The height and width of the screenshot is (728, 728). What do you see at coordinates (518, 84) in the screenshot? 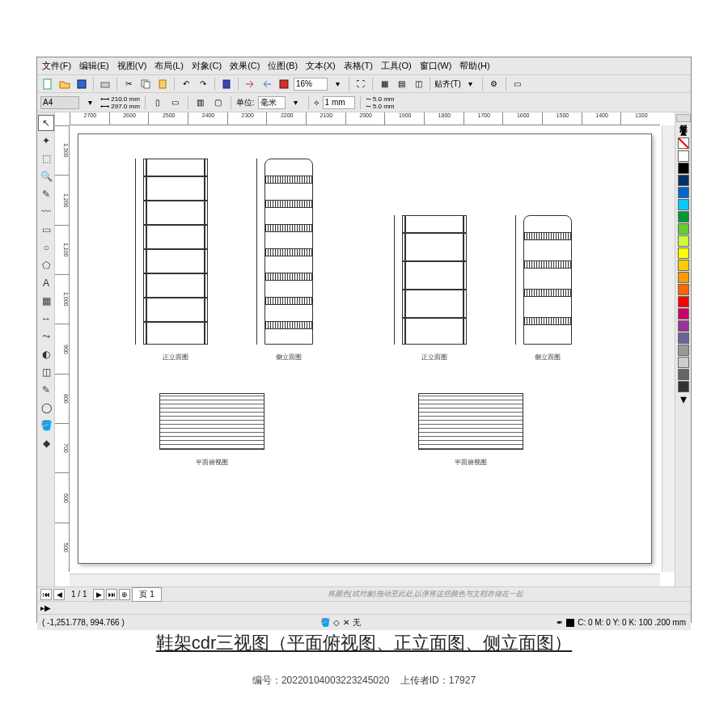
I see `launcher-icon: ▭` at bounding box center [518, 84].